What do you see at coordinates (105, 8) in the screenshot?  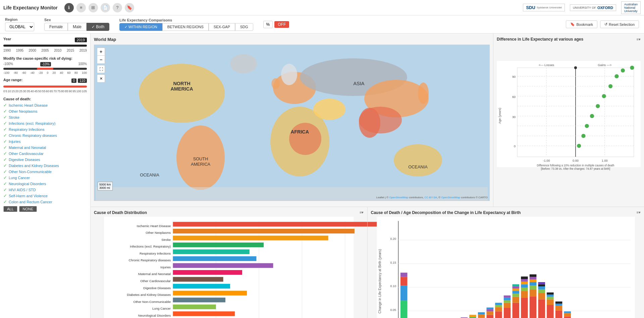 I see `document-icon: 📄` at bounding box center [105, 8].